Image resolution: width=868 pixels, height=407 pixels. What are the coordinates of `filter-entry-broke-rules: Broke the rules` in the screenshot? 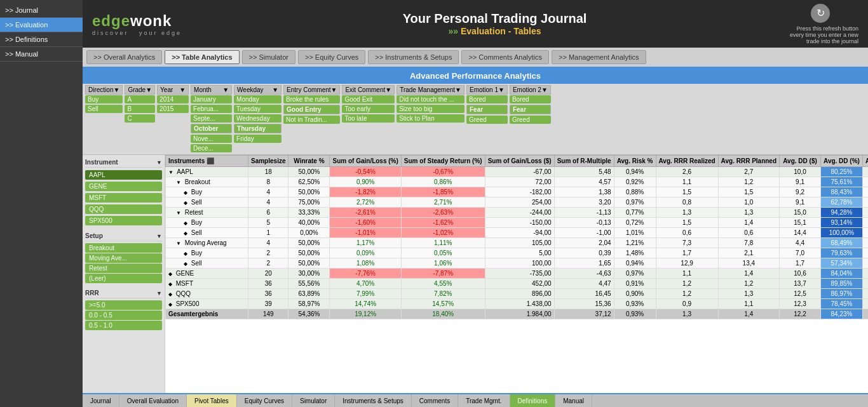 It's located at (311, 99).